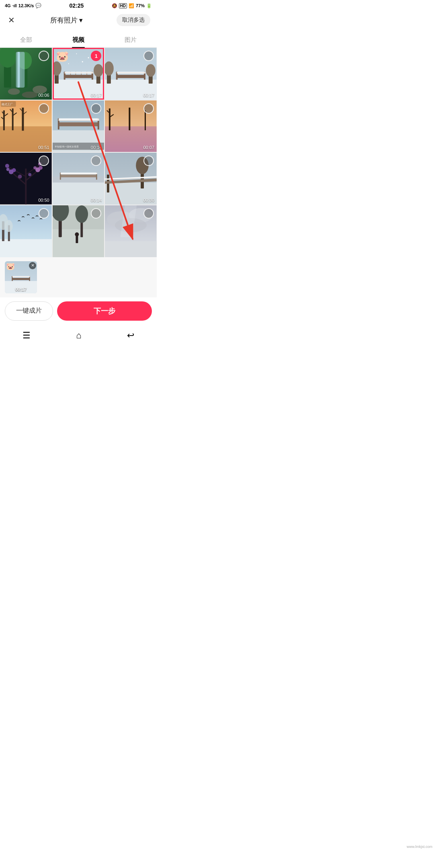 The width and height of the screenshot is (434, 868). What do you see at coordinates (149, 95) in the screenshot?
I see `duration-3: 00:17` at bounding box center [149, 95].